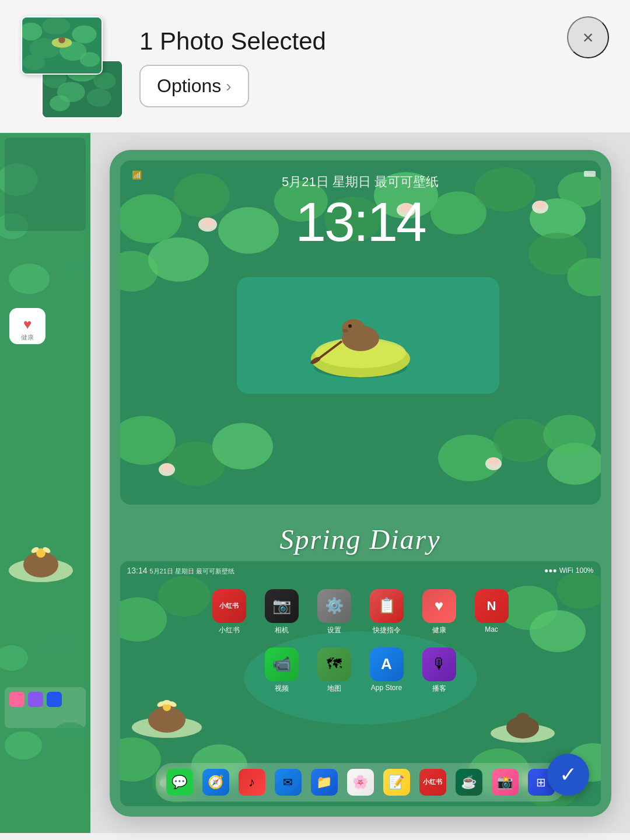 This screenshot has width=630, height=840. Describe the element at coordinates (72, 68) in the screenshot. I see `thumbnail-stack` at that location.